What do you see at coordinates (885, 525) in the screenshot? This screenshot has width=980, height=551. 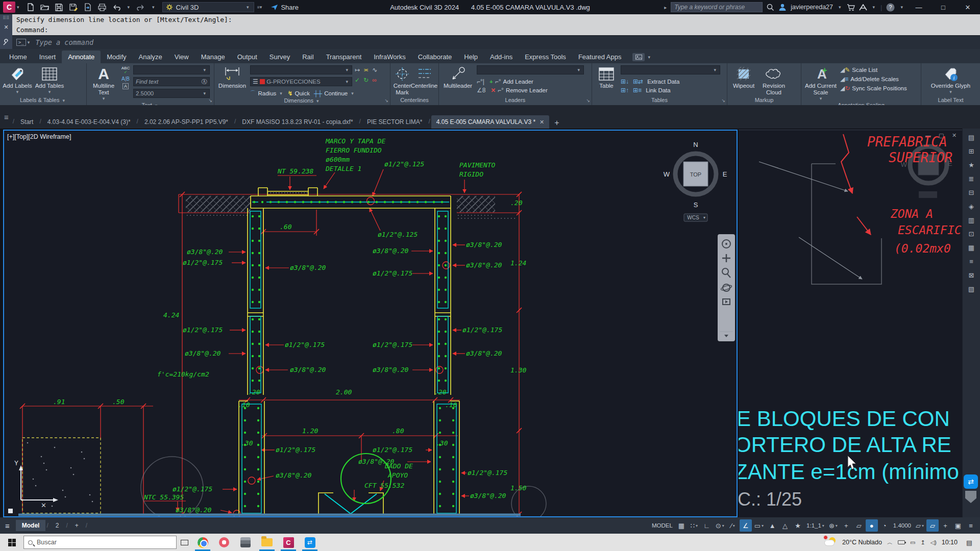 I see `graphics-performance: ◔` at bounding box center [885, 525].